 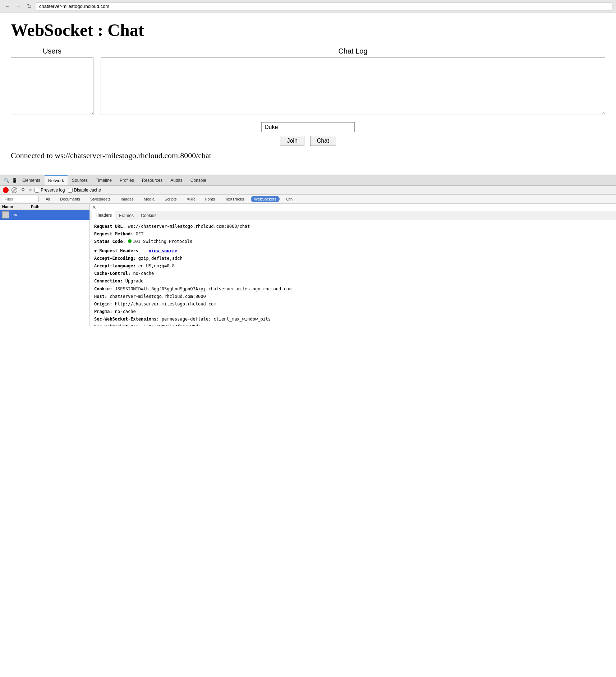 What do you see at coordinates (8, 6) in the screenshot?
I see `back-button: ←` at bounding box center [8, 6].